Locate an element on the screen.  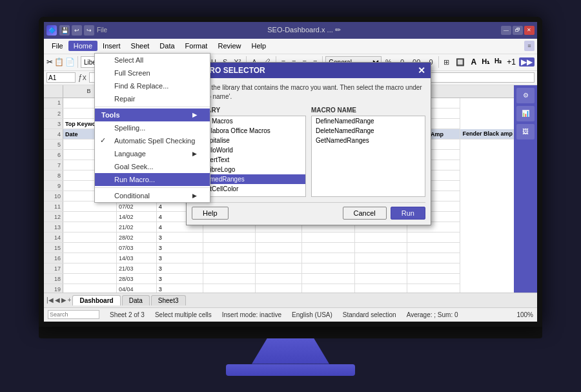
save-btn: 💾 is located at coordinates (65, 30).